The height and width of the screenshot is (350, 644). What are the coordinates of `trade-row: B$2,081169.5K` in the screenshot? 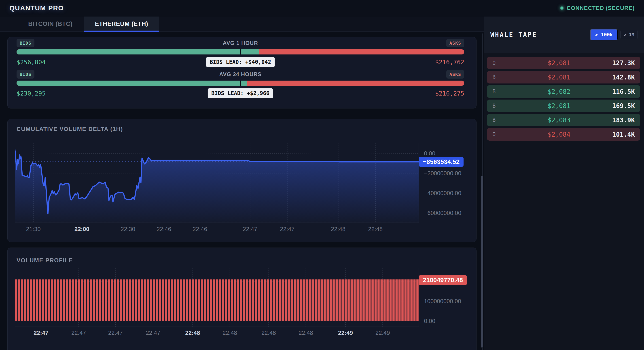 It's located at (564, 106).